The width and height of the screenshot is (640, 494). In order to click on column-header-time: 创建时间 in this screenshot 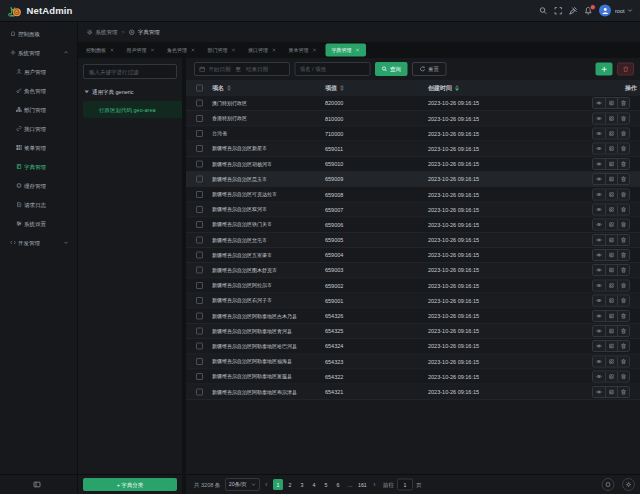, I will do `click(504, 88)`.